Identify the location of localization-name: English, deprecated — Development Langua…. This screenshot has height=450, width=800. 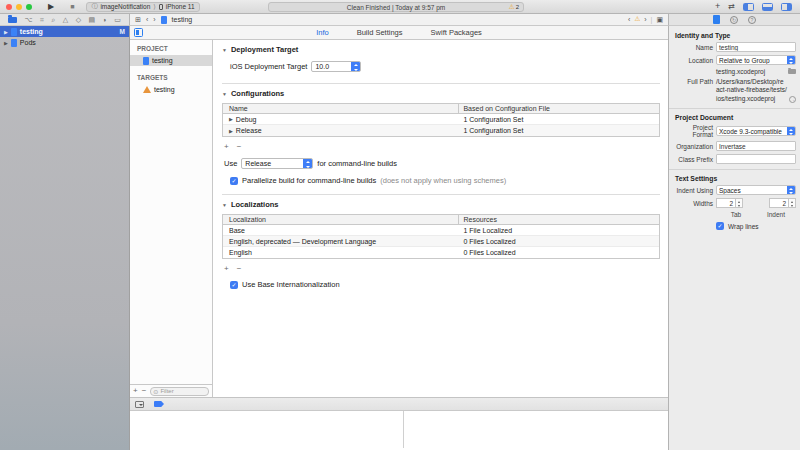
(302, 242).